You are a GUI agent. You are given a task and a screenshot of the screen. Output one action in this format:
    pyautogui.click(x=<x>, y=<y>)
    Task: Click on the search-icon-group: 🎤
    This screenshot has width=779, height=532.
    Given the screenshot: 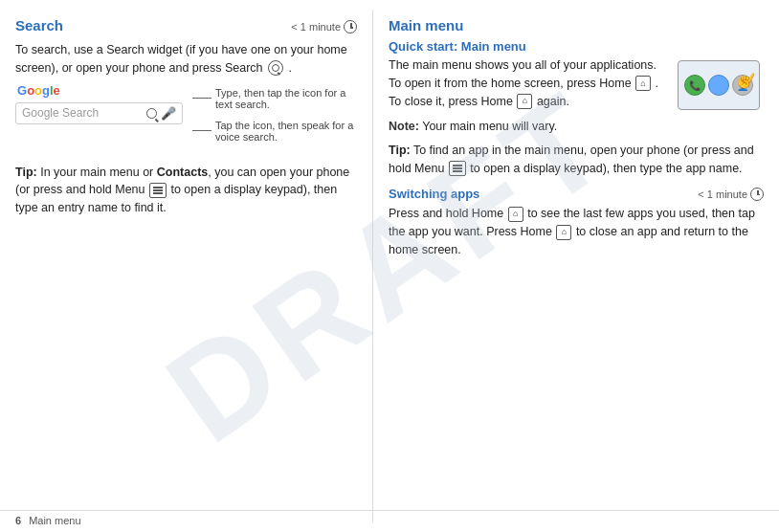 What is the action you would take?
    pyautogui.click(x=161, y=113)
    